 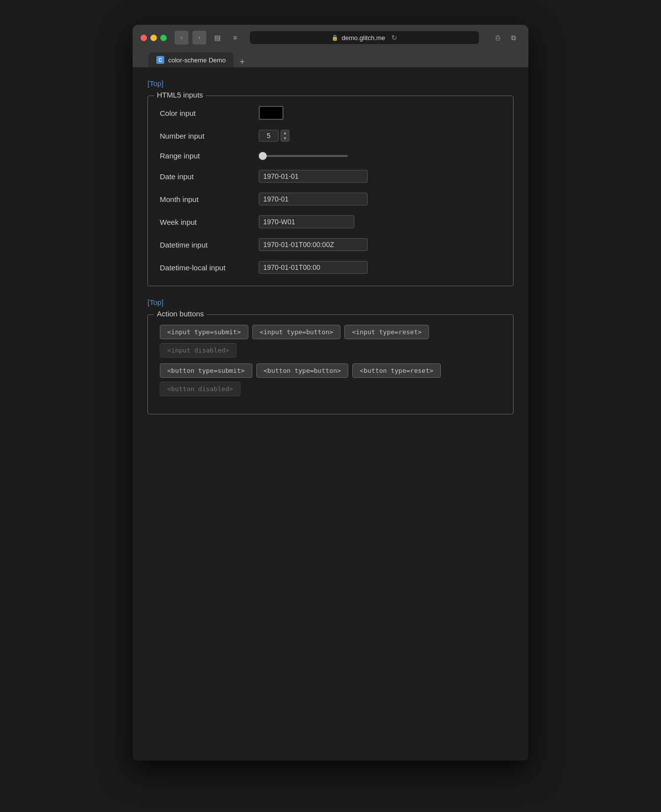 I want to click on range-input, so click(x=303, y=156).